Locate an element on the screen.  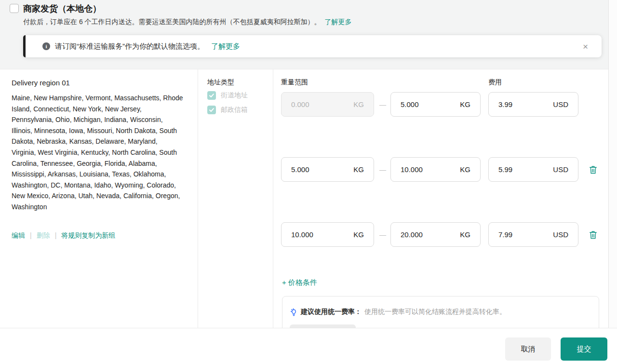
lightbulb-icon is located at coordinates (294, 312).